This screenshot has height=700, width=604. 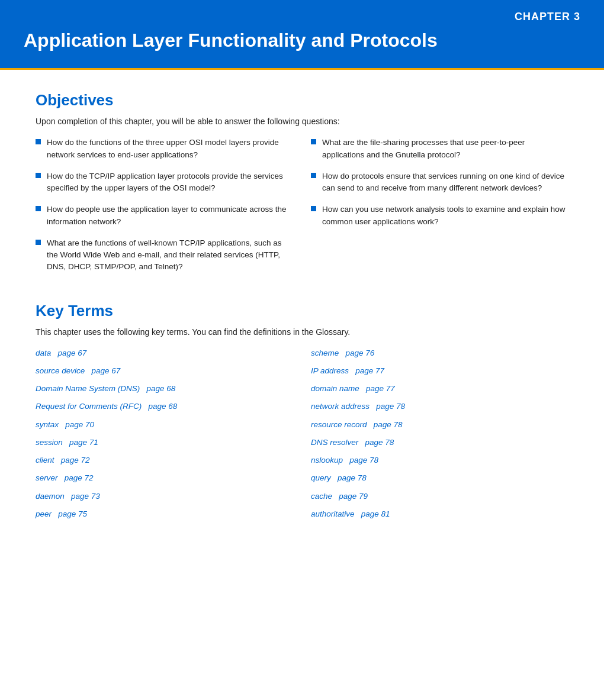 What do you see at coordinates (302, 34) in the screenshot?
I see `header-banner: CHAPTER 3 Application Layer Functionalit…` at bounding box center [302, 34].